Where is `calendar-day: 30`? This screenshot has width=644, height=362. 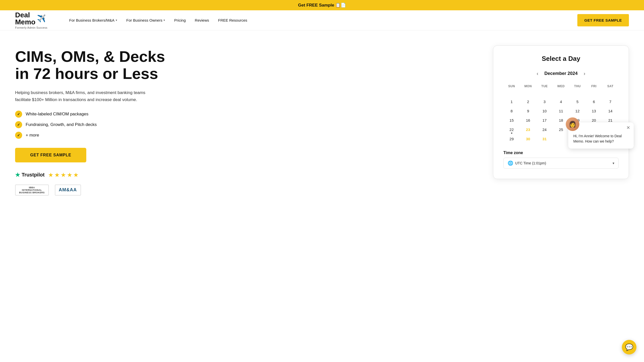 calendar-day: 30 is located at coordinates (528, 139).